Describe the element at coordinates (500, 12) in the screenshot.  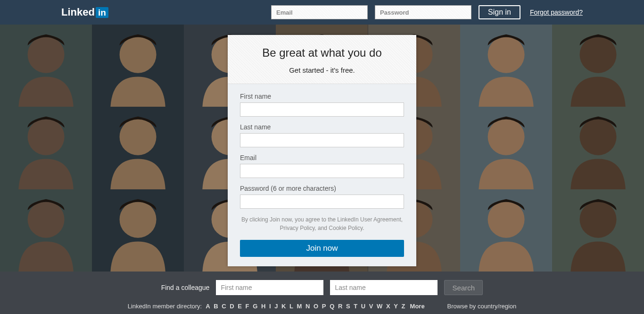
I see `signin-button: Sign in` at that location.